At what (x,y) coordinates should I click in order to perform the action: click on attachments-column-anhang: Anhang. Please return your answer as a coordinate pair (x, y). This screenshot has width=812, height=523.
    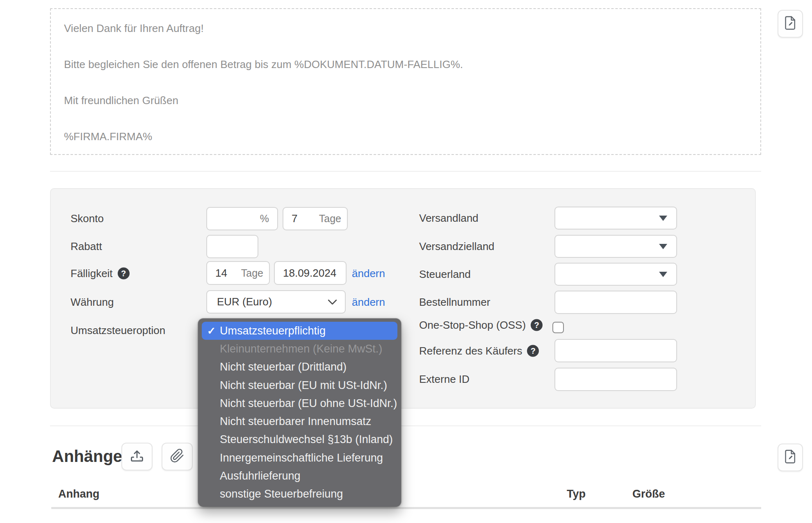
    Looking at the image, I should click on (79, 494).